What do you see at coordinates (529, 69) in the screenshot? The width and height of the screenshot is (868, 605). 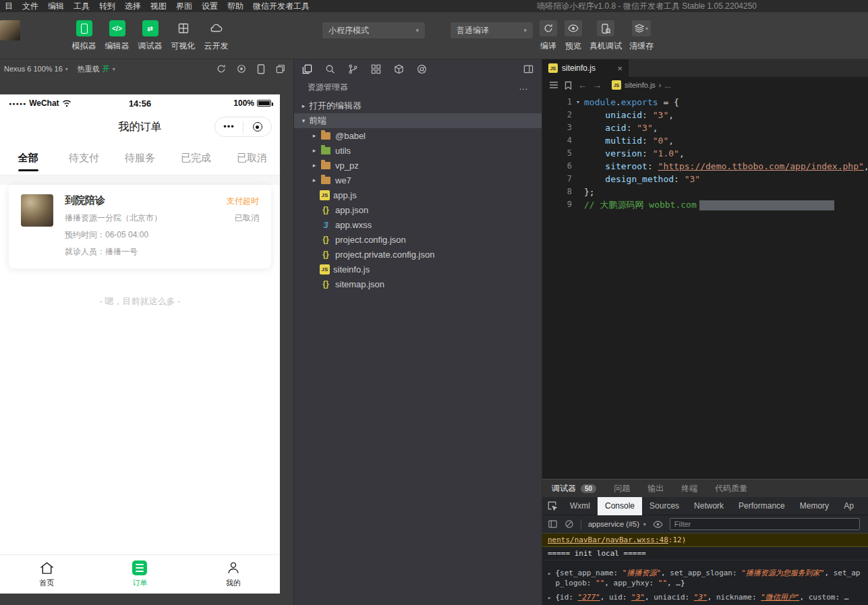 I see `split-editor-icon` at bounding box center [529, 69].